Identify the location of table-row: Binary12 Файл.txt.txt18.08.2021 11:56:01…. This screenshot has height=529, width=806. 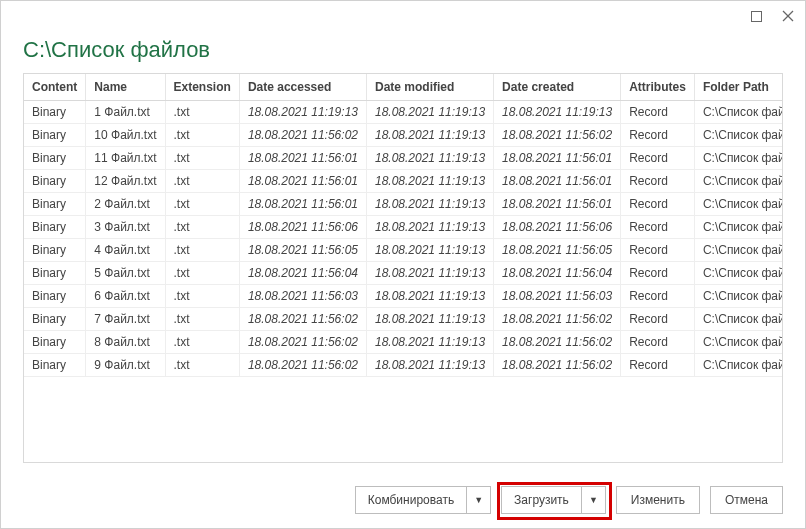
(404, 182).